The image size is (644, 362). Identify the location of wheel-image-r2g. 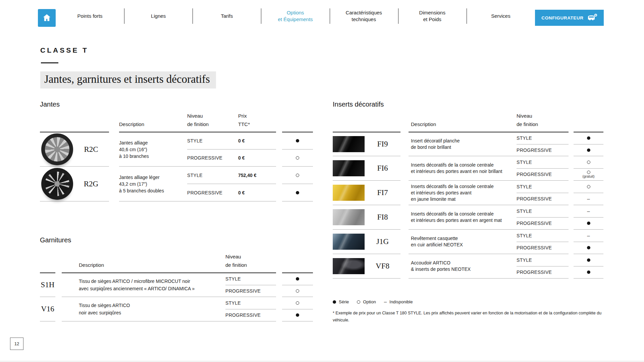
(57, 184).